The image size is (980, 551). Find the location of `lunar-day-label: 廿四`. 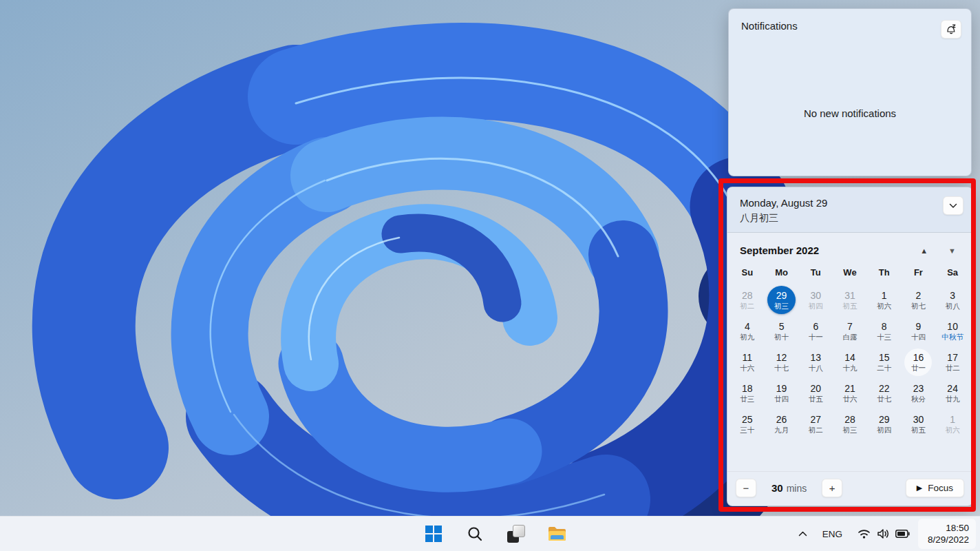

lunar-day-label: 廿四 is located at coordinates (782, 399).